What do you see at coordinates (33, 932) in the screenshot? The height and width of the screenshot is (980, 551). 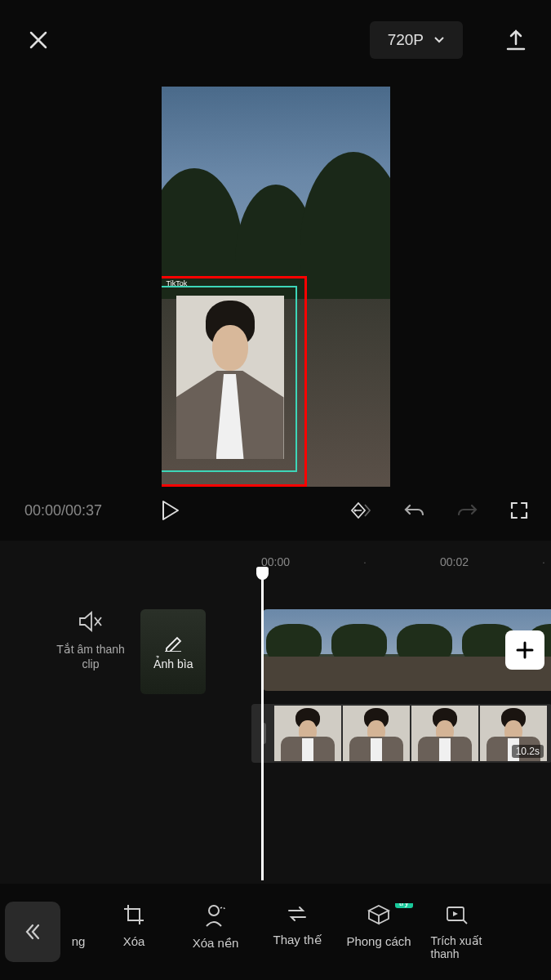 I see `chevron-double-left-icon` at bounding box center [33, 932].